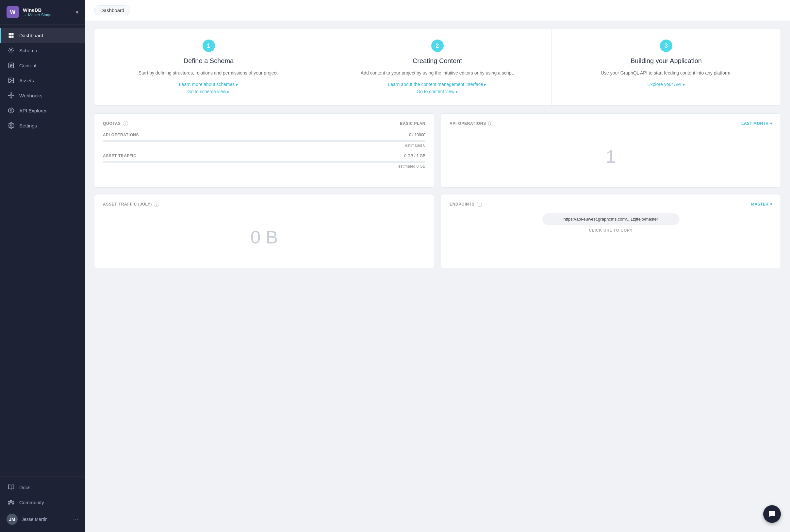 The height and width of the screenshot is (532, 790). Describe the element at coordinates (31, 35) in the screenshot. I see `sidebar-label-dashboard: Dashboard` at that location.